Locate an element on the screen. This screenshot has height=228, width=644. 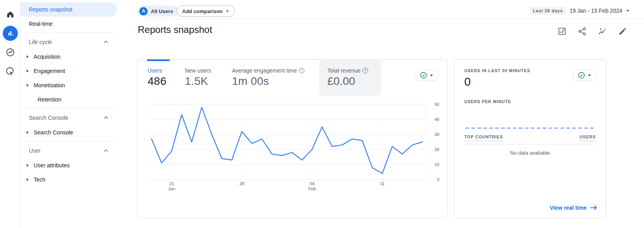
advertising-icon is located at coordinates (10, 71).